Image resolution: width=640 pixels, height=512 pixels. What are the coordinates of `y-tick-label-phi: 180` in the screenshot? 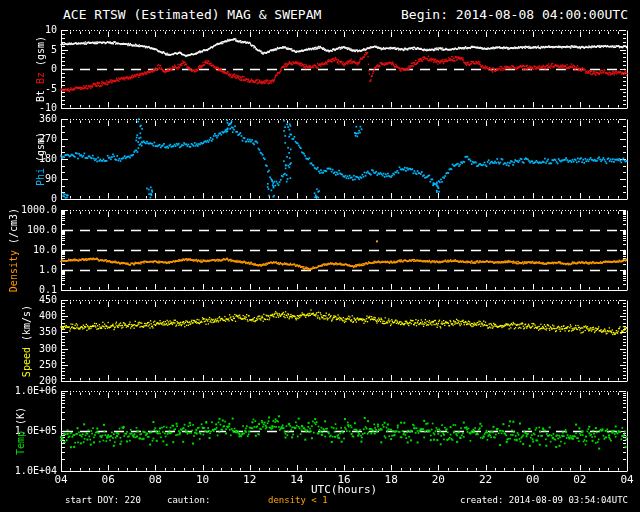 It's located at (28, 159).